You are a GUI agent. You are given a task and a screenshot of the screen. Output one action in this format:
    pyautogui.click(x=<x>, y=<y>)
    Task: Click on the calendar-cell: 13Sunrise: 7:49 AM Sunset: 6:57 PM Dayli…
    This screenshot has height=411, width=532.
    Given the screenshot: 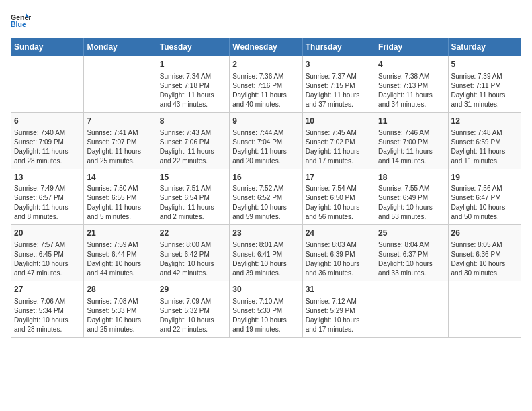 What is the action you would take?
    pyautogui.click(x=48, y=197)
    